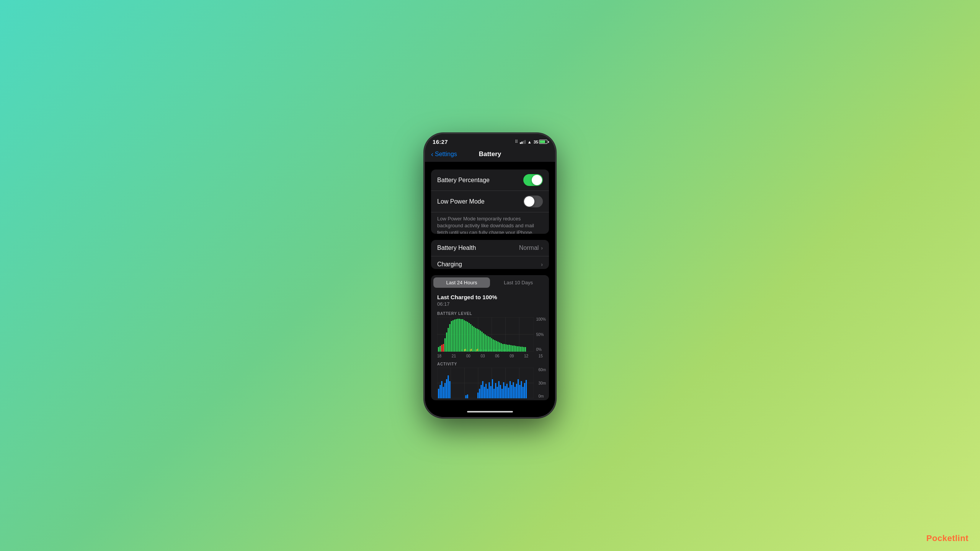  What do you see at coordinates (440, 142) in the screenshot?
I see `status-time: 16:27` at bounding box center [440, 142].